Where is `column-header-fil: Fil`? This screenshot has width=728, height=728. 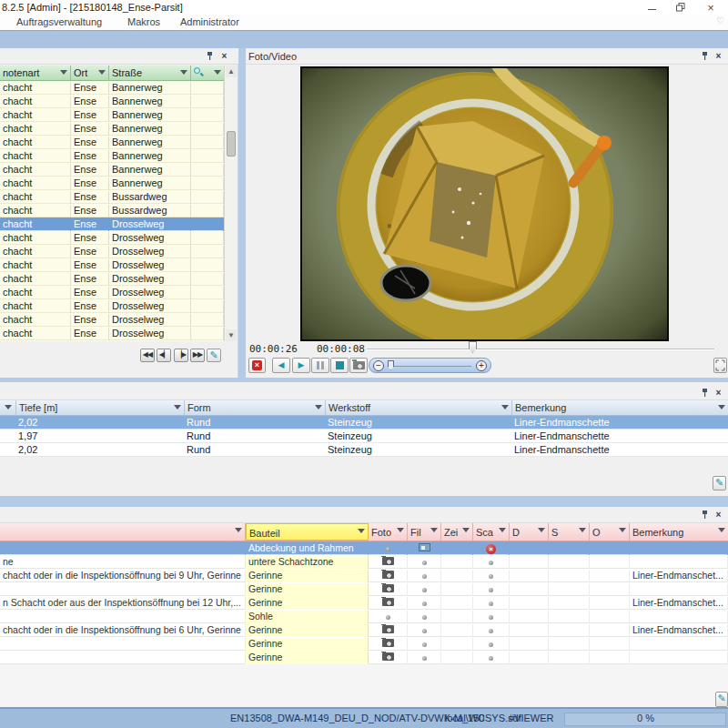
column-header-fil: Fil is located at coordinates (424, 531).